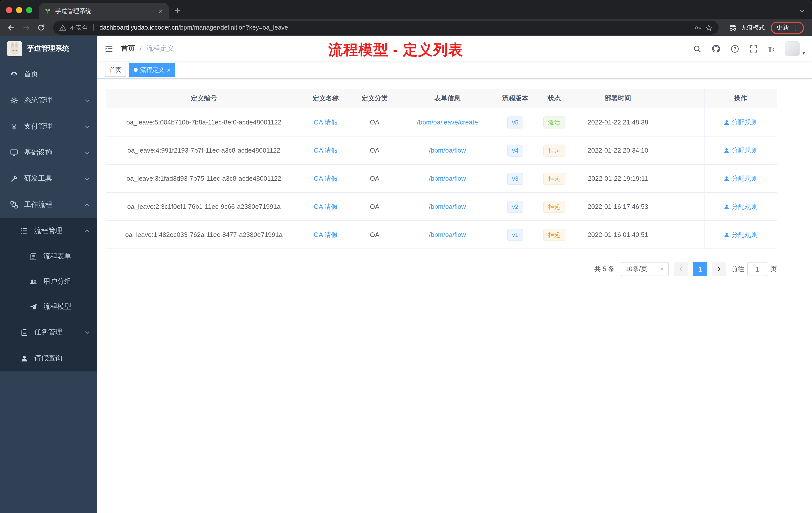 The height and width of the screenshot is (513, 812). I want to click on browser-tabstrip: 芋道管理系统 × +, so click(406, 9).